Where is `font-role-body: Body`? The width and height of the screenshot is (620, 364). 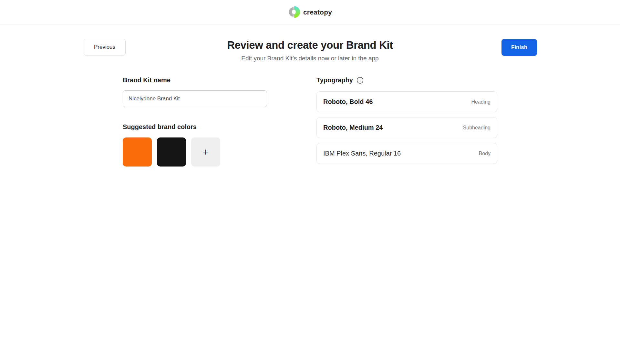
font-role-body: Body is located at coordinates (485, 154).